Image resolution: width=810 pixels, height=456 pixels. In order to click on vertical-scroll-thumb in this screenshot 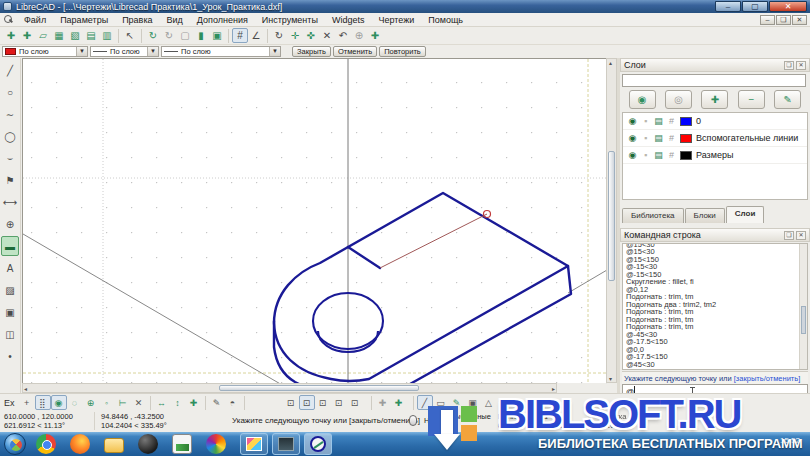, I will do `click(612, 216)`.